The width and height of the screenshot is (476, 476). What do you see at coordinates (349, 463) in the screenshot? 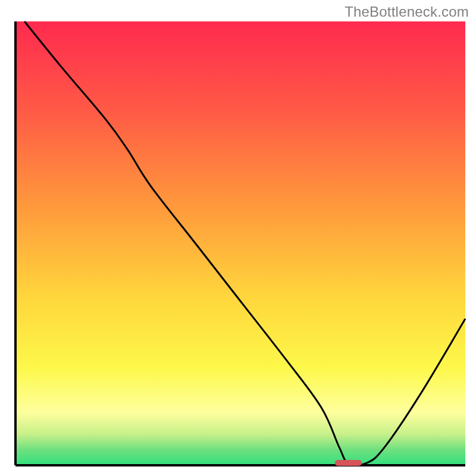
I see `optimal-marker` at bounding box center [349, 463].